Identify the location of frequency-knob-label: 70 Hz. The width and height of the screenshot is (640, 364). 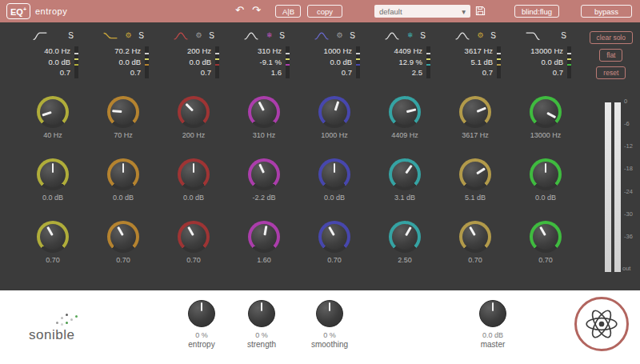
(123, 135).